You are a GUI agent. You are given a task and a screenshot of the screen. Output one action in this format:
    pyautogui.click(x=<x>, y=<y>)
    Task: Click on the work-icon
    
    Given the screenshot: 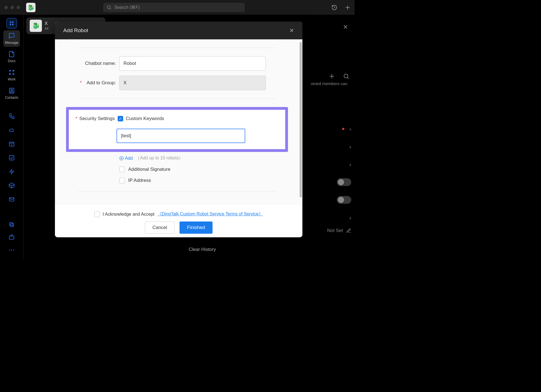 What is the action you would take?
    pyautogui.click(x=12, y=72)
    